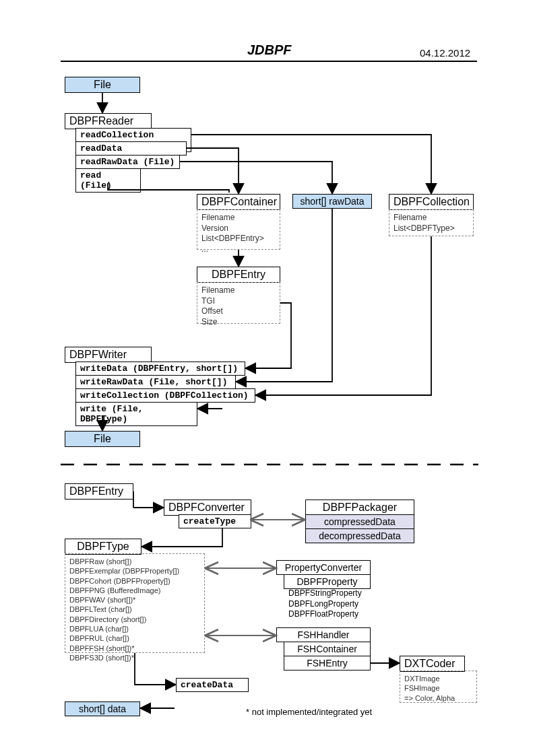 The height and width of the screenshot is (756, 535). I want to click on dbpfentry-fields: Filename TGI Offset Size, so click(239, 303).